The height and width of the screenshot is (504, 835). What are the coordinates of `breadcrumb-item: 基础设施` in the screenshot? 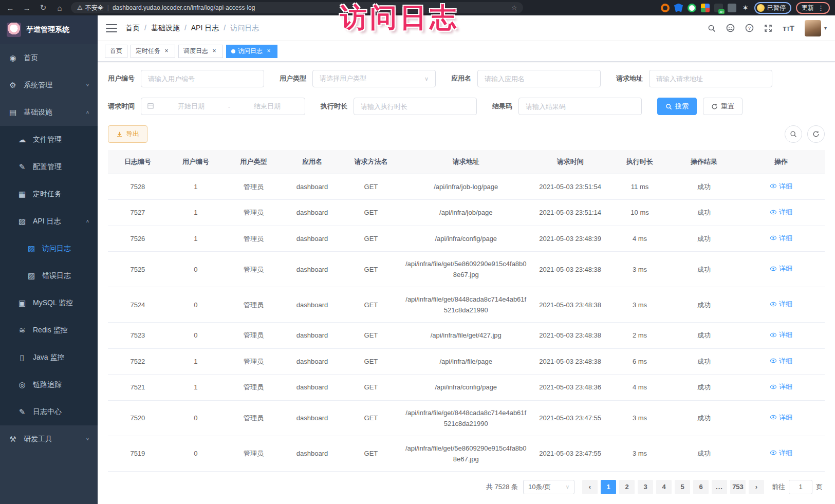 It's located at (169, 28).